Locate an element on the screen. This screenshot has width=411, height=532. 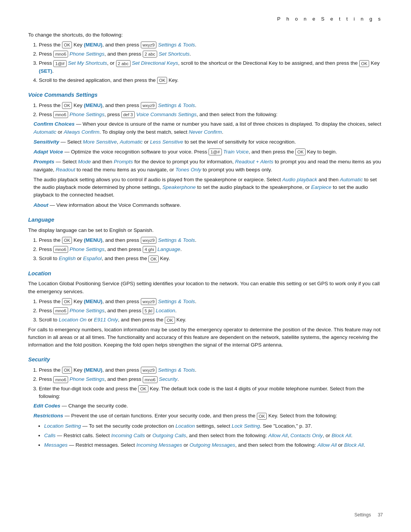
key-ok-2: OK is located at coordinates (365, 64).